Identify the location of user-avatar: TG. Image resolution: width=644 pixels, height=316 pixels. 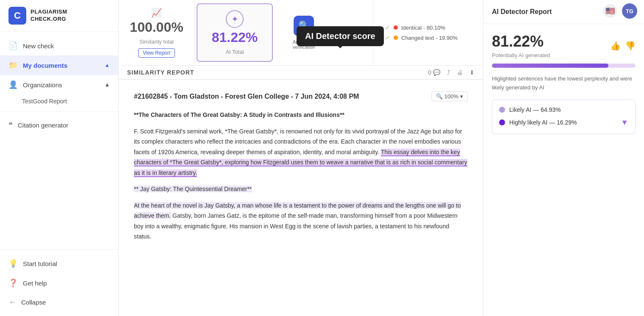
(630, 11).